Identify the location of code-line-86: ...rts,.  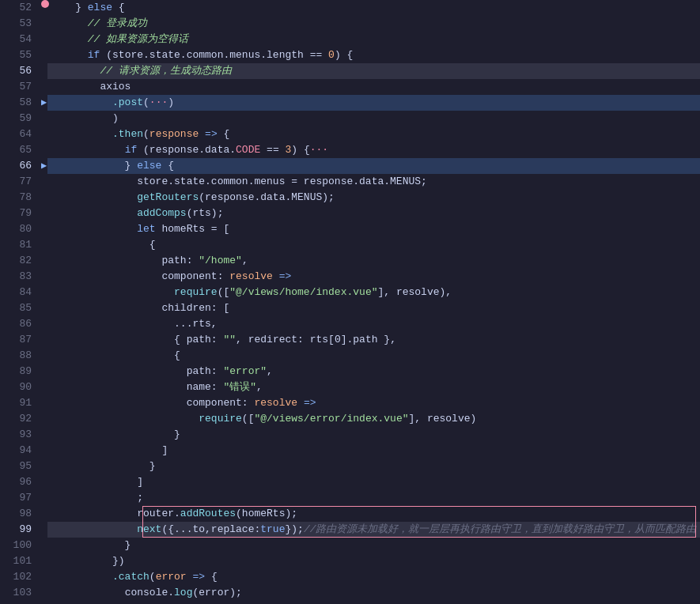
(373, 324).